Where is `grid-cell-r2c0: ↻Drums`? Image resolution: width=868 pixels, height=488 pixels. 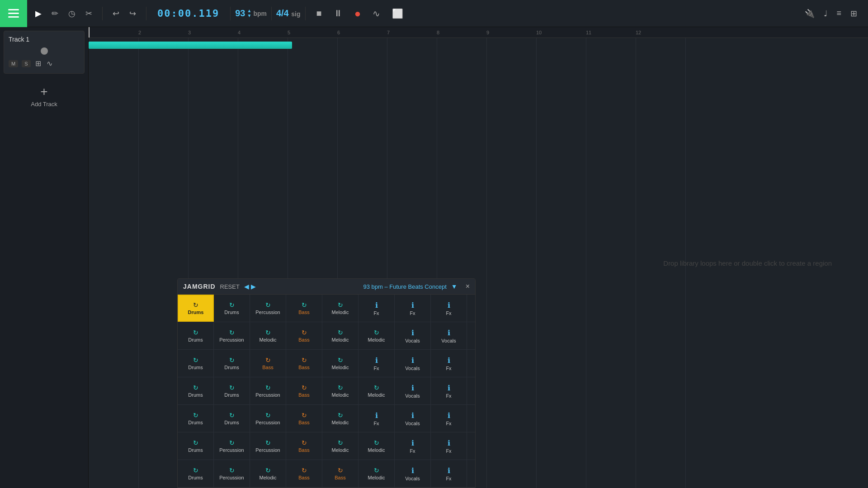 grid-cell-r2c0: ↻Drums is located at coordinates (196, 363).